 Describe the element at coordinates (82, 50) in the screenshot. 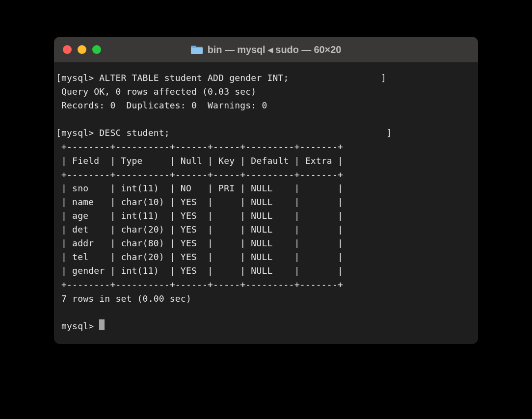

I see `minimize-button` at that location.